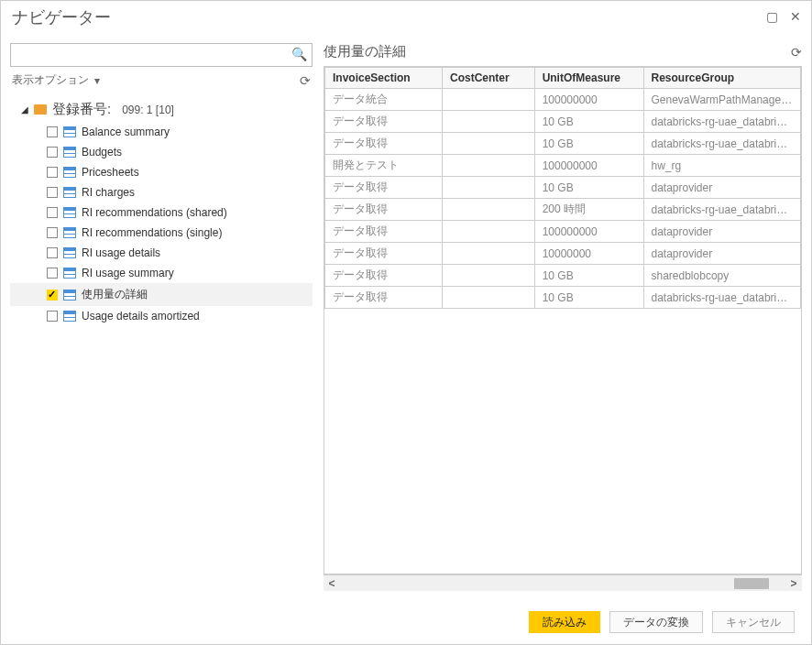 This screenshot has height=645, width=812. Describe the element at coordinates (332, 584) in the screenshot. I see `scroll-left-icon: <` at that location.